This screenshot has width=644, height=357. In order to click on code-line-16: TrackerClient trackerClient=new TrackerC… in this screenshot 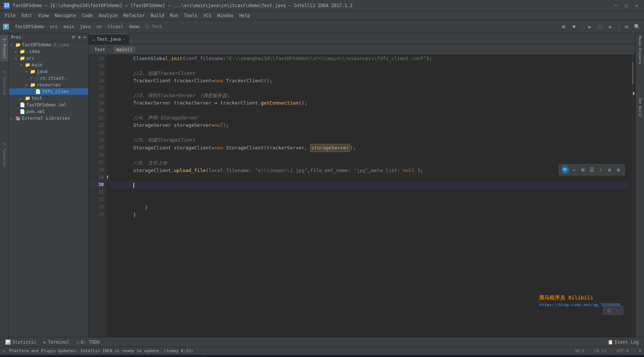, I will do `click(370, 81)`.